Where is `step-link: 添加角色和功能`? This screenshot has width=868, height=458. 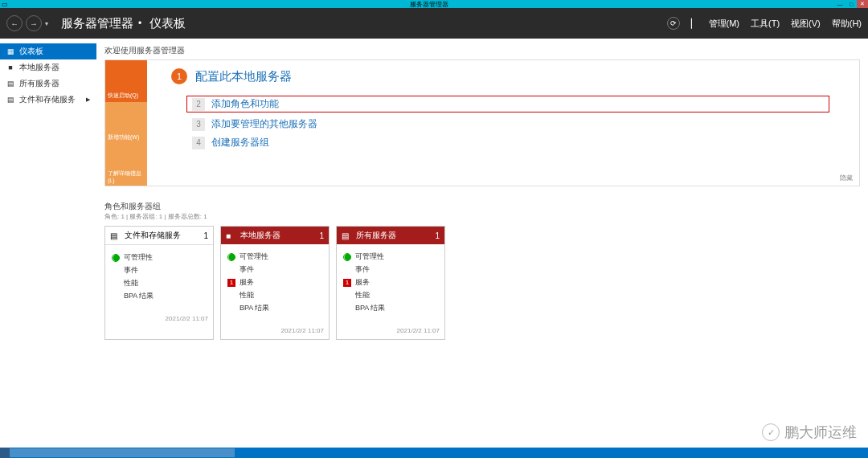 step-link: 添加角色和功能 is located at coordinates (245, 104).